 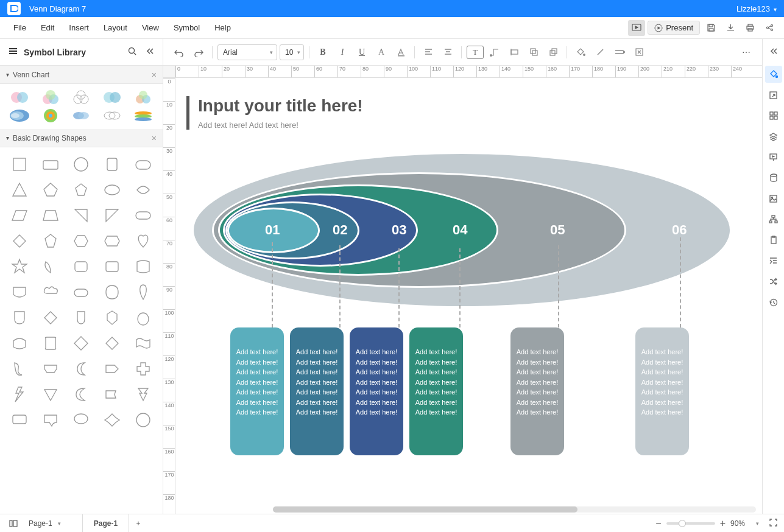 I want to click on data-panel-icon, so click(x=774, y=178).